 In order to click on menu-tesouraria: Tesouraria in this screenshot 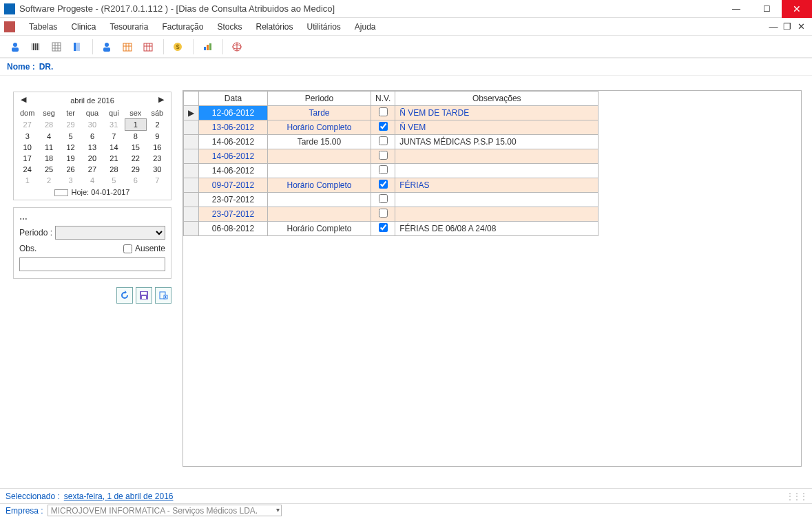, I will do `click(129, 27)`.